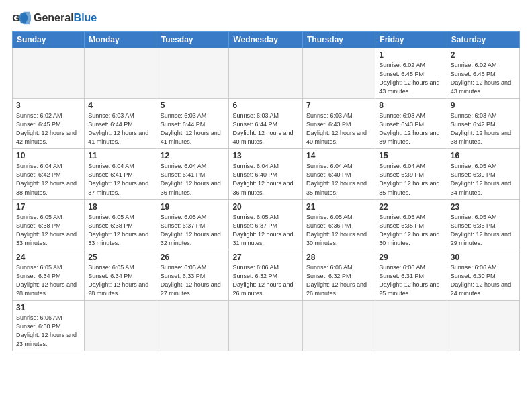 The width and height of the screenshot is (532, 411). What do you see at coordinates (339, 156) in the screenshot?
I see `day-number: 14` at bounding box center [339, 156].